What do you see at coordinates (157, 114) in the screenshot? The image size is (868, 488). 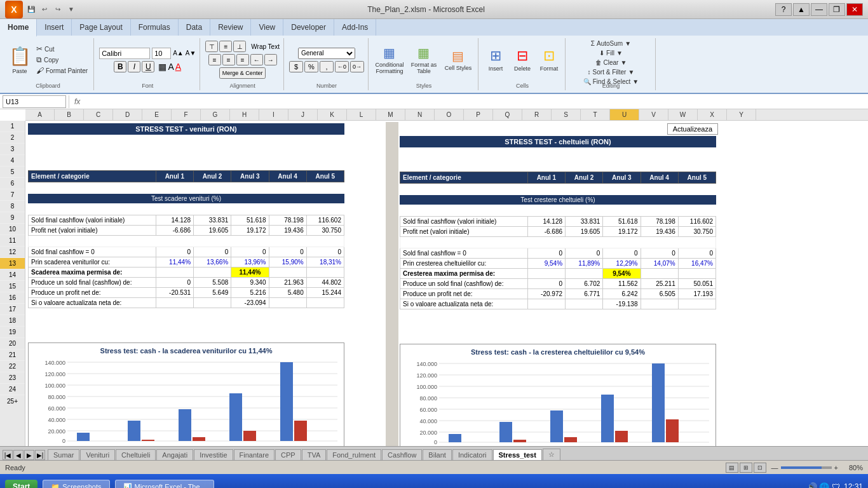 I see `col-e: E` at bounding box center [157, 114].